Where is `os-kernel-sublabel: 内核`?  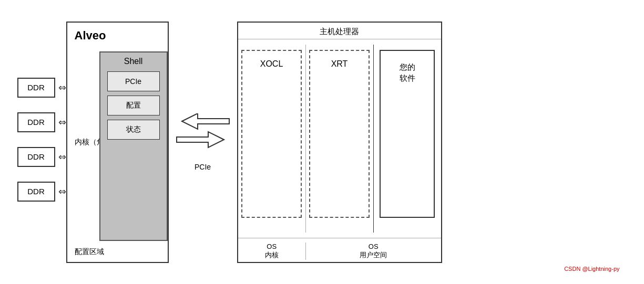 os-kernel-sublabel: 内核 is located at coordinates (272, 255).